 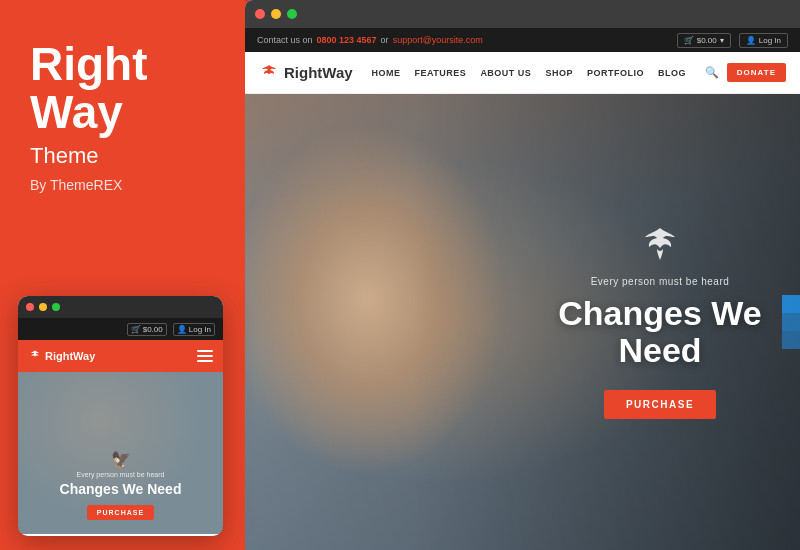 What do you see at coordinates (56, 307) in the screenshot?
I see `mobile-dot-green` at bounding box center [56, 307].